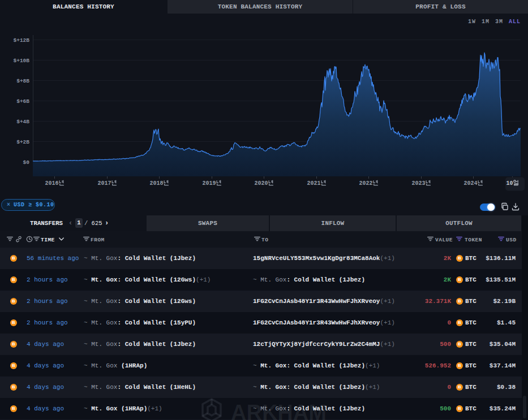 The image size is (528, 420). I want to click on svg-text: 2020, so click(261, 183).